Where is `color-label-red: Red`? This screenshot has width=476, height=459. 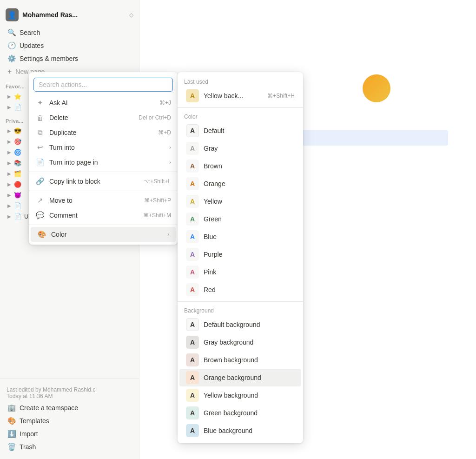
color-label-red: Red is located at coordinates (210, 290).